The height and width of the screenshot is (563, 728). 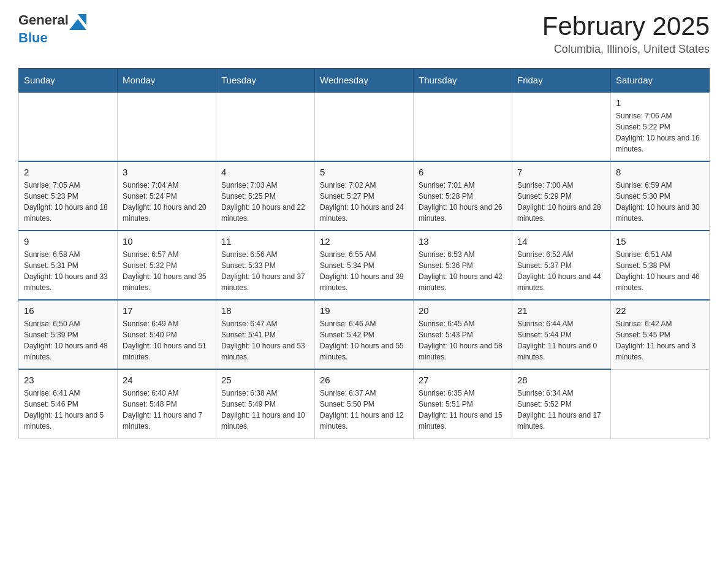 What do you see at coordinates (68, 410) in the screenshot?
I see `day-info: Sunrise: 6:41 AMSunset: 5:46 PMDaylight:…` at bounding box center [68, 410].